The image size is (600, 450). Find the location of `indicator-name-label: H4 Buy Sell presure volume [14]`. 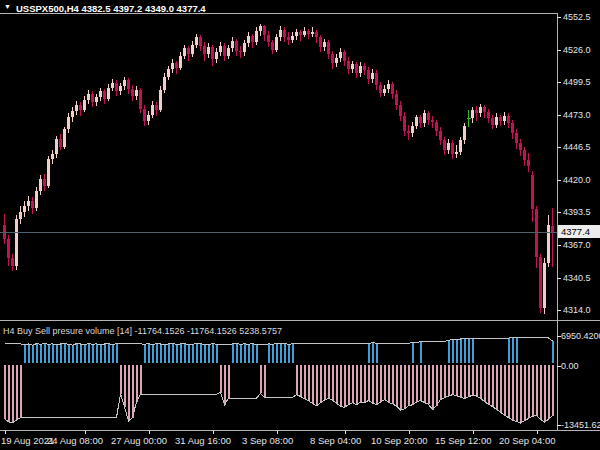

indicator-name-label: H4 Buy Sell presure volume [14] is located at coordinates (68, 331).